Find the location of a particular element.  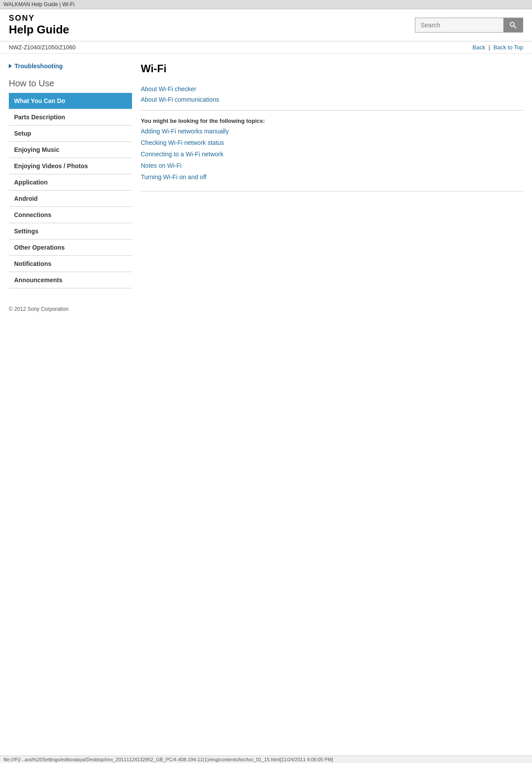

help-guide-title: Help Guide is located at coordinates (39, 30).